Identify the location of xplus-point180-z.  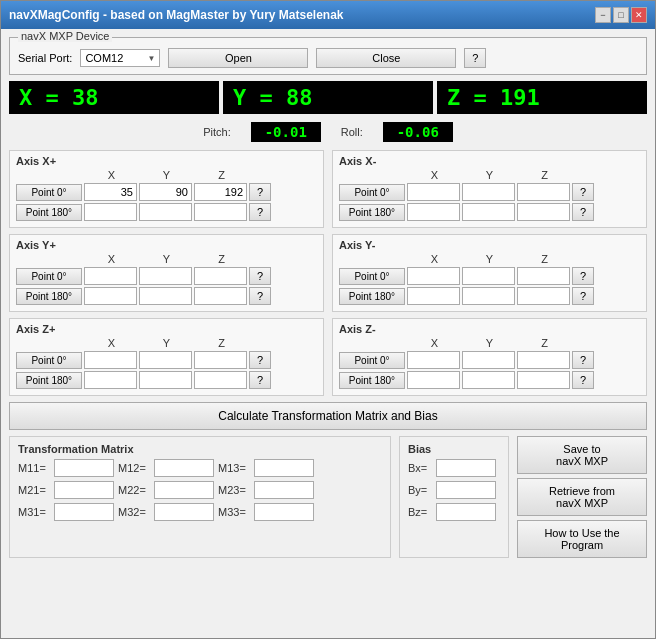
(220, 212).